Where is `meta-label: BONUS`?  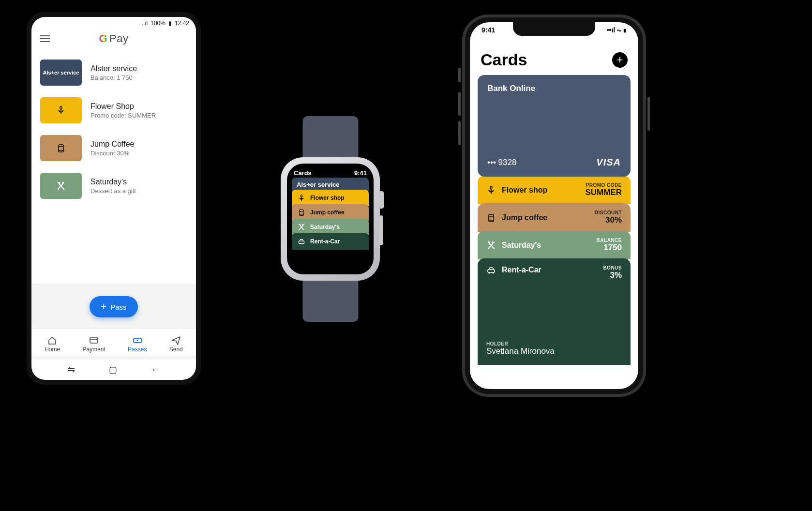 meta-label: BONUS is located at coordinates (613, 268).